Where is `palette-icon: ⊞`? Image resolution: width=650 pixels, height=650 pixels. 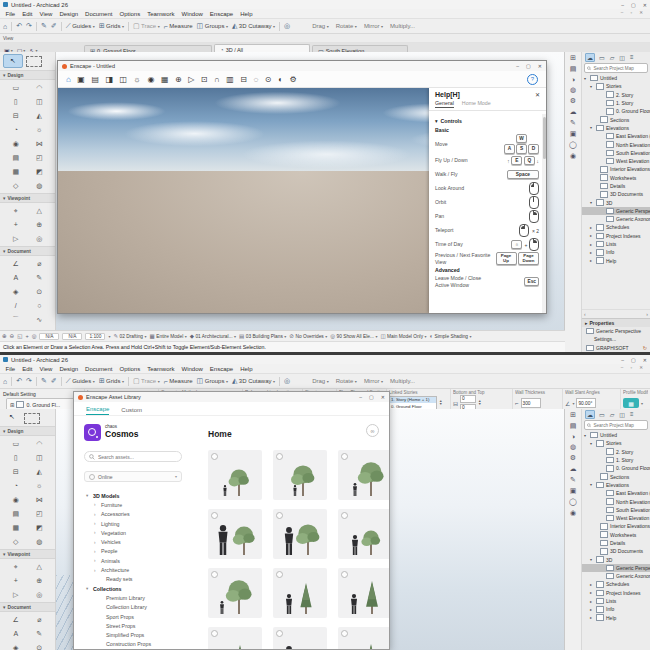
palette-icon: ⊞ is located at coordinates (573, 415).